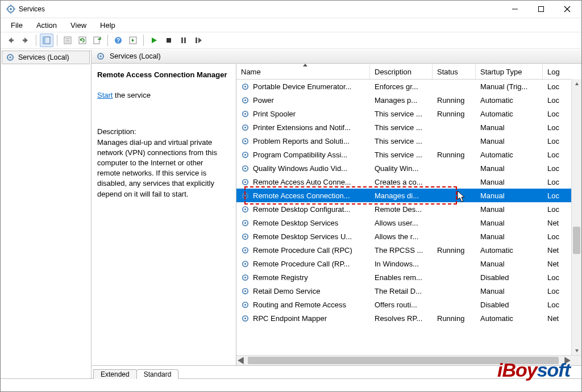 The width and height of the screenshot is (582, 392). What do you see at coordinates (409, 141) in the screenshot?
I see `table-row: Problem Reports and Soluti...This servic…` at bounding box center [409, 141].